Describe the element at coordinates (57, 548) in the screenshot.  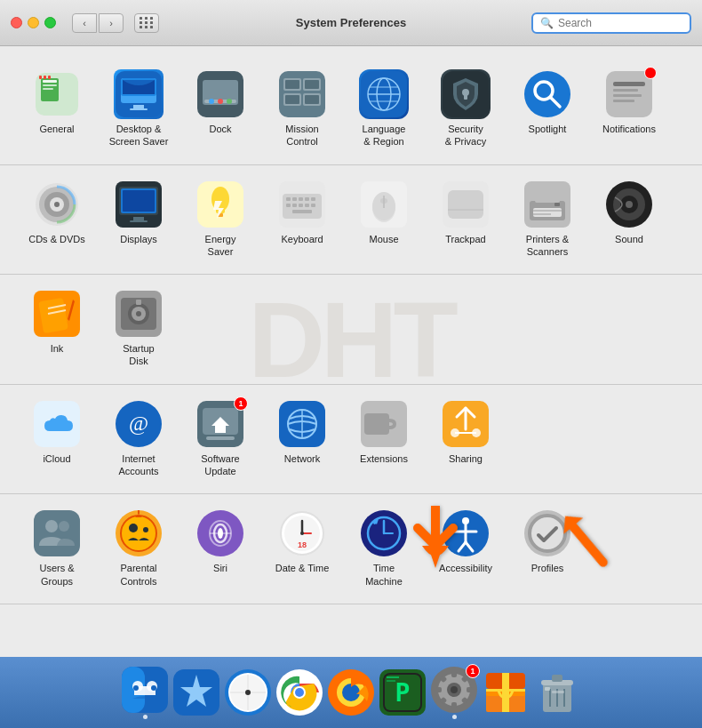
I see `pref-icon-users: Users &Groups` at that location.